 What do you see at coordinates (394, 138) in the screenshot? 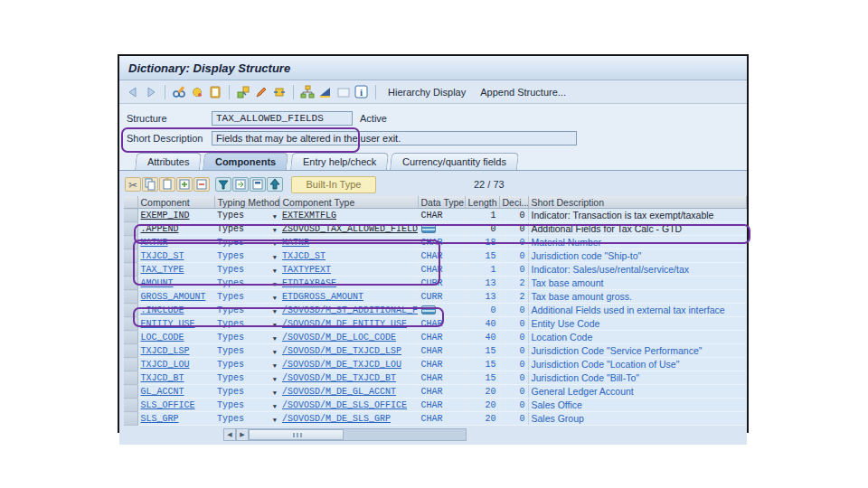
I see `short-description-input: Fields that may be altered in the user e…` at bounding box center [394, 138].